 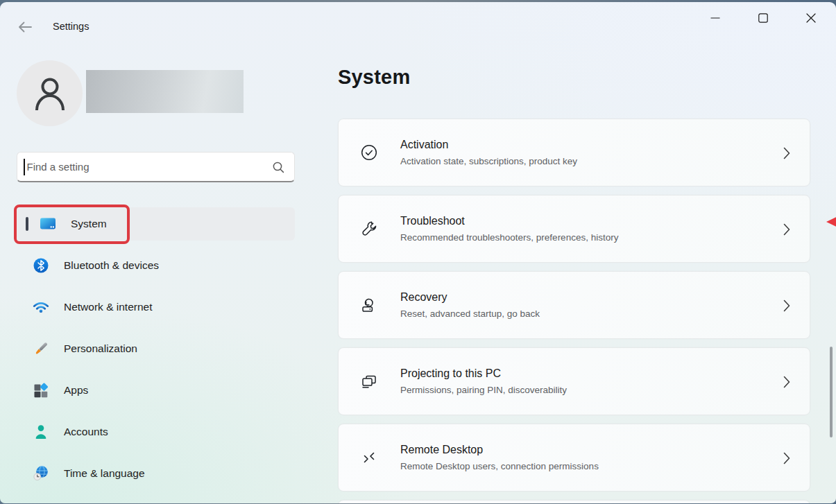 What do you see at coordinates (155, 266) in the screenshot?
I see `sidebar-item-bluetooth-devices: Bluetooth & devices` at bounding box center [155, 266].